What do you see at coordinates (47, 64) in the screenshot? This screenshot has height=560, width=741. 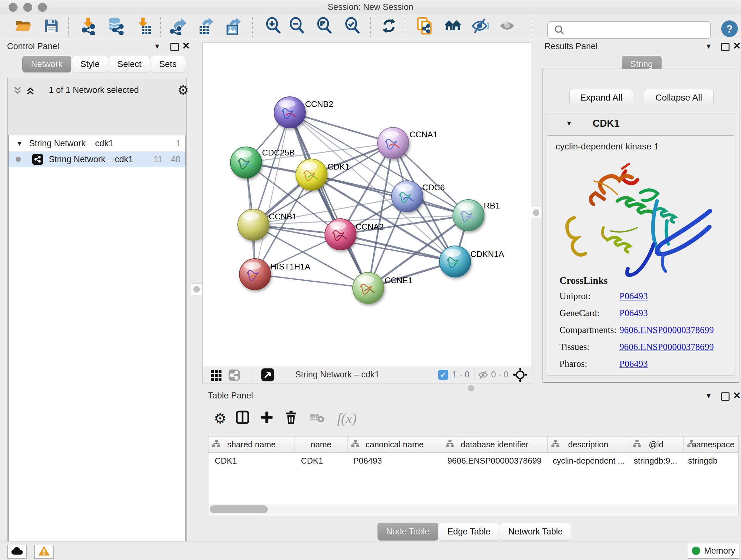 I see `tab-network: Network` at bounding box center [47, 64].